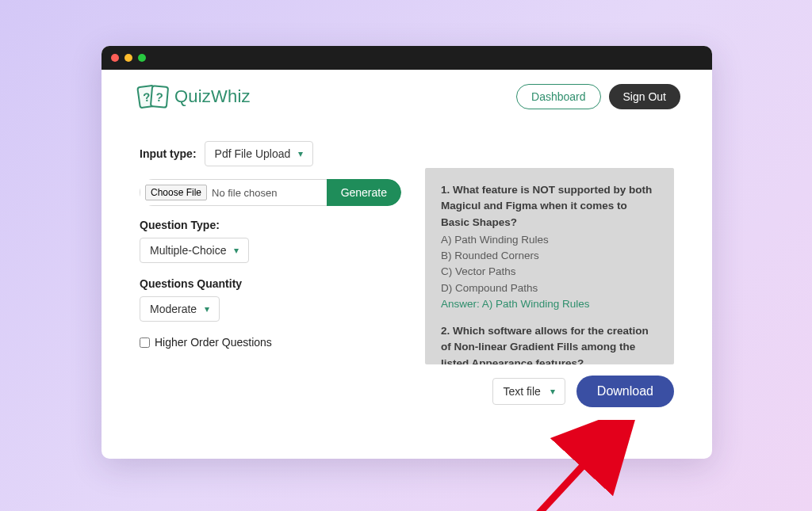 This screenshot has width=812, height=511. What do you see at coordinates (244, 193) in the screenshot?
I see `file-status-text: No file chosen` at bounding box center [244, 193].